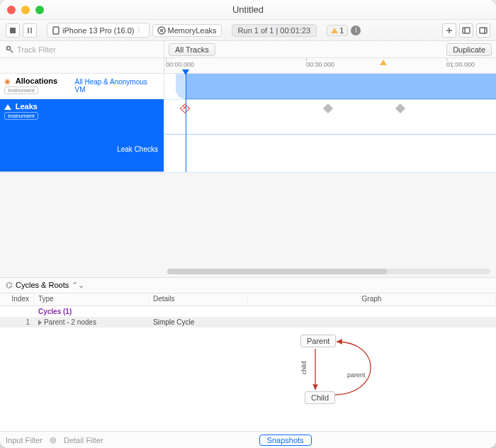 This screenshot has height=448, width=496. What do you see at coordinates (43, 285) in the screenshot?
I see `detail-view-label: Cycles & Roots` at bounding box center [43, 285].